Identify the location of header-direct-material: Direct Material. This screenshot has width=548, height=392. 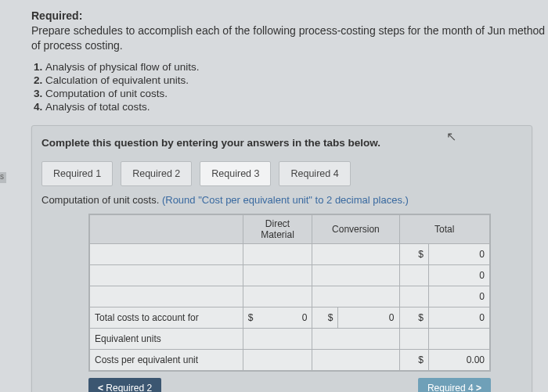
(277, 228).